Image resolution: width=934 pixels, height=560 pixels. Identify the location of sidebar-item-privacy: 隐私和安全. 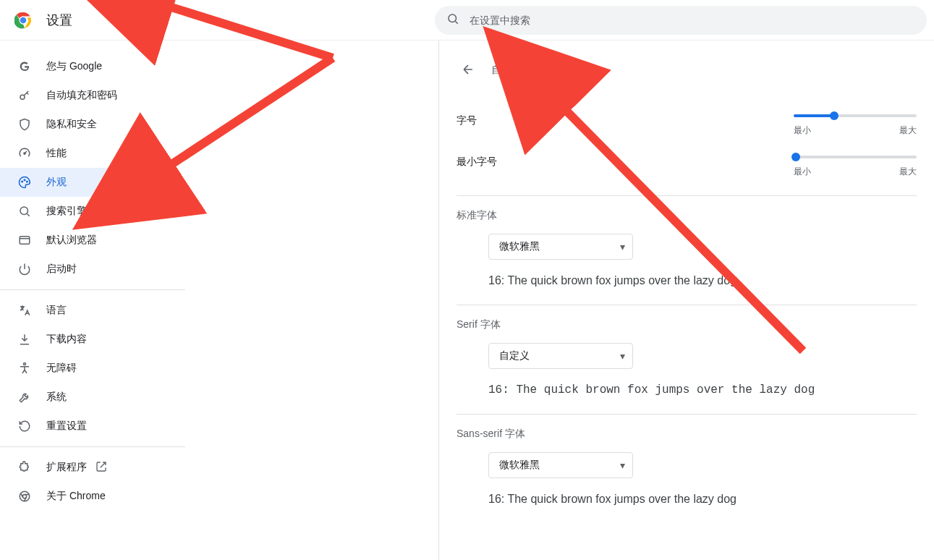
(88, 124).